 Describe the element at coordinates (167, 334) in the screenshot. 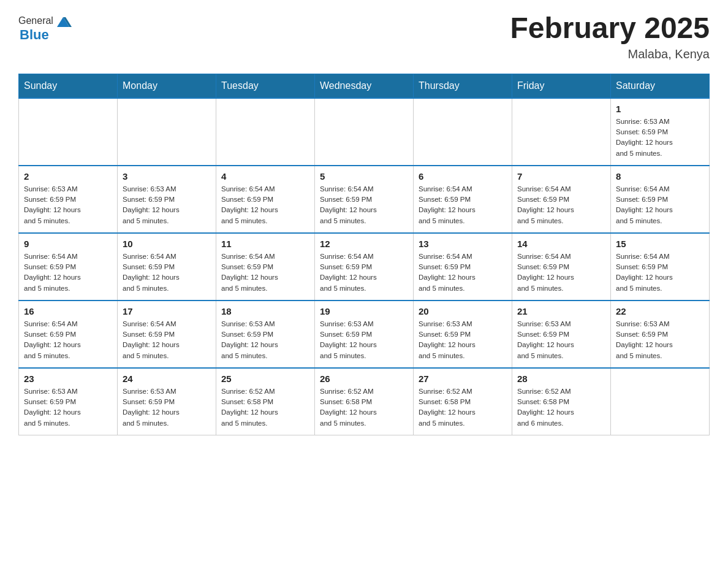

I see `calendar-cell: 17Sunrise: 6:54 AMSunset: 6:59 PMDayligh…` at that location.